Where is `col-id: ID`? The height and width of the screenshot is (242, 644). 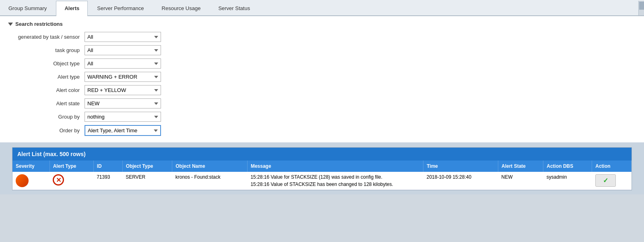 col-id: ID is located at coordinates (108, 166).